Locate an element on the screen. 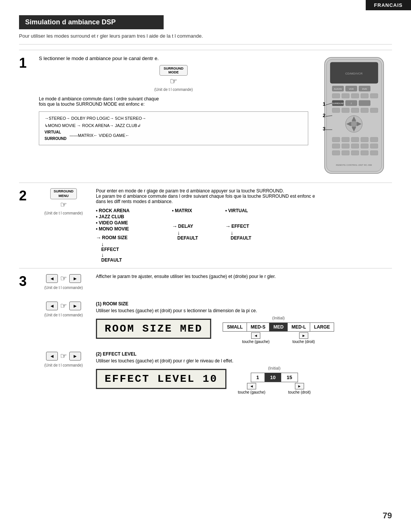 Image resolution: width=411 pixels, height=532 pixels. flow-default-1: DEFAULT is located at coordinates (129, 260).